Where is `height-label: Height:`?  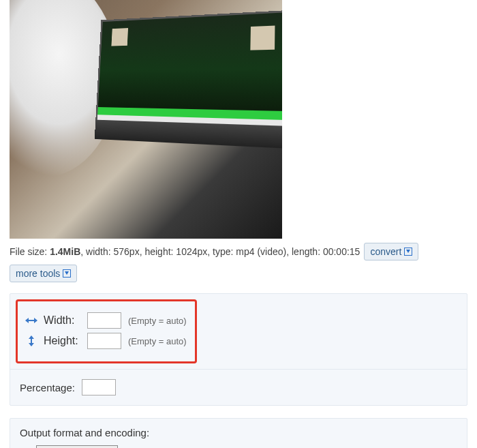
height-label: Height: is located at coordinates (62, 341).